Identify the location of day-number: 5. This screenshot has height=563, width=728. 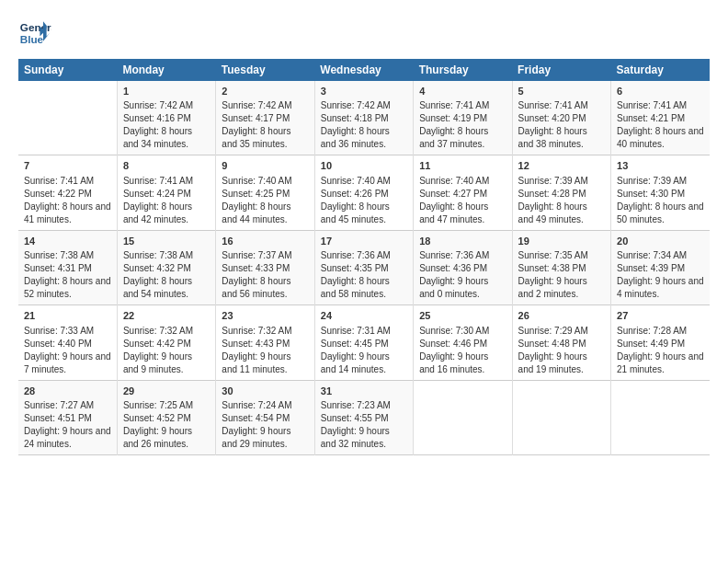
(562, 92).